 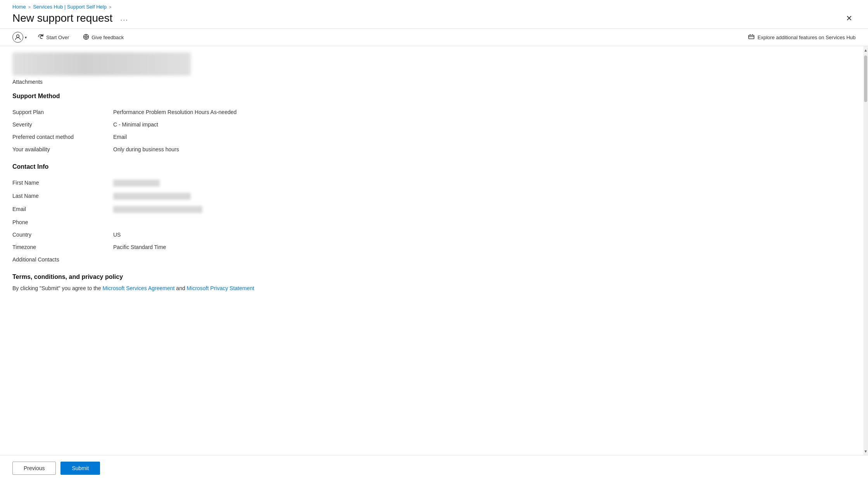 What do you see at coordinates (866, 79) in the screenshot?
I see `scroll-thumb` at bounding box center [866, 79].